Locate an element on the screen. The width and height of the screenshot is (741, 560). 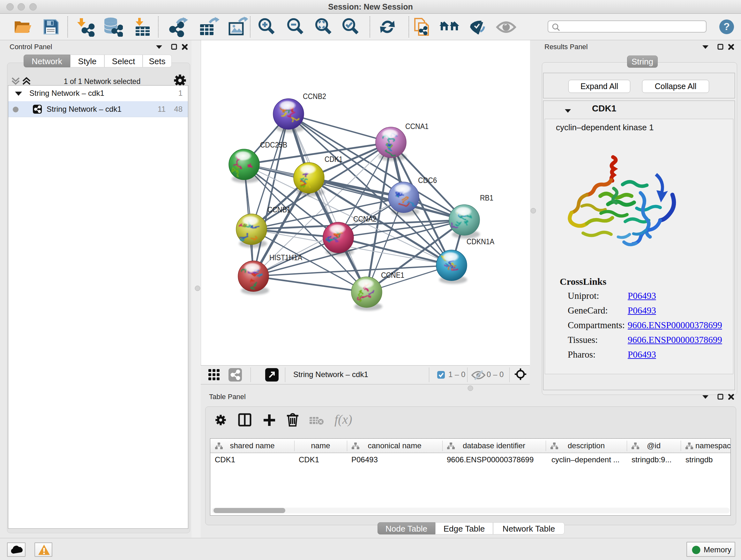
svg-text: CDKN1A is located at coordinates (480, 242).